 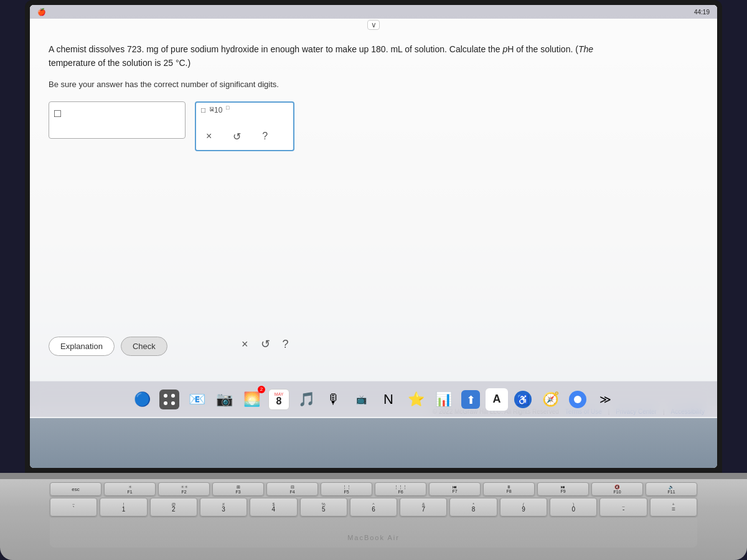 I want to click on key-f10: 🔇 F10, so click(x=618, y=489).